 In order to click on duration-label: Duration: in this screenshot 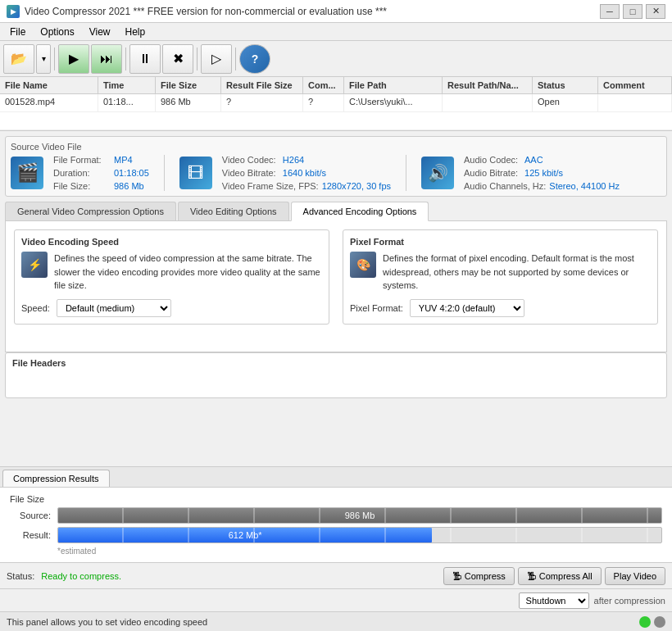, I will do `click(82, 173)`.